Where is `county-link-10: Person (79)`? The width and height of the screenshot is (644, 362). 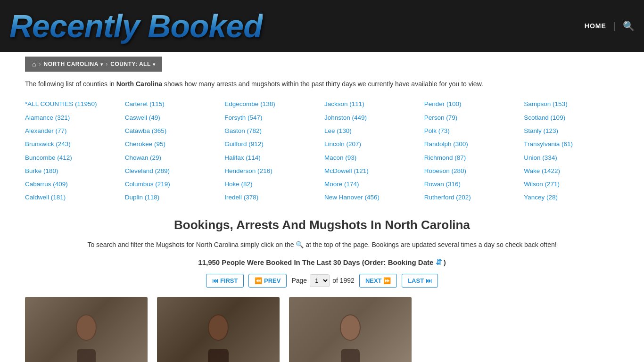
county-link-10: Person (79) is located at coordinates (472, 118).